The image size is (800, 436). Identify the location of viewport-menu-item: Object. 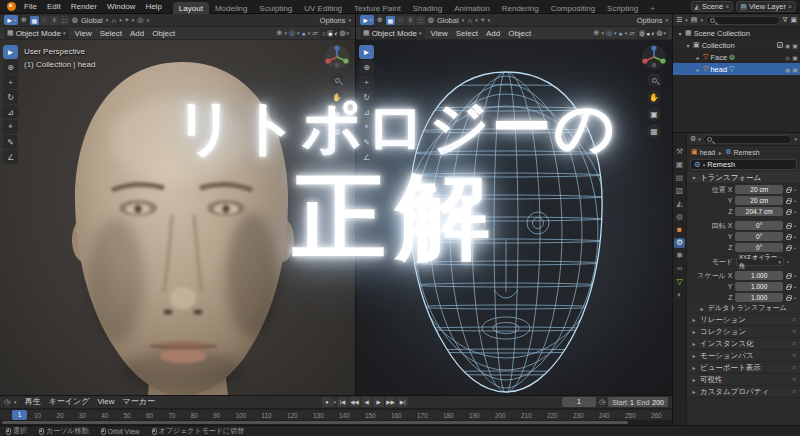
(164, 34).